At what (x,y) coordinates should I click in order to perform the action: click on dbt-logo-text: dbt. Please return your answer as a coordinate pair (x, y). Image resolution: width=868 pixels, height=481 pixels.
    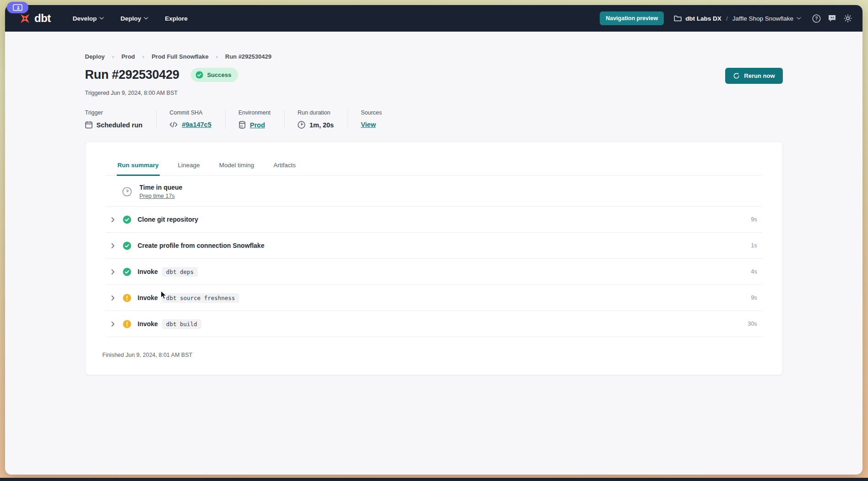
    Looking at the image, I should click on (43, 18).